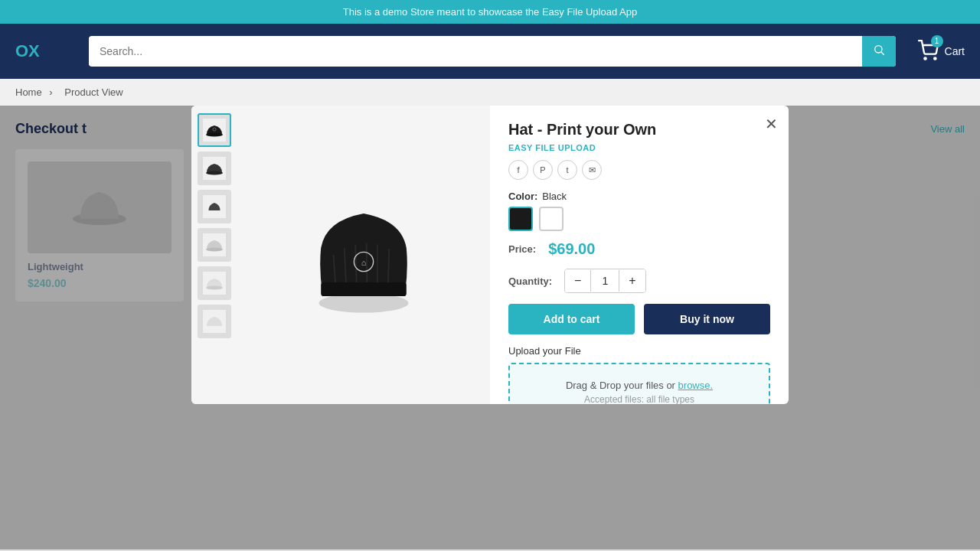 Image resolution: width=980 pixels, height=551 pixels. What do you see at coordinates (928, 52) in the screenshot?
I see `cart-icon-wrap: 1` at bounding box center [928, 52].